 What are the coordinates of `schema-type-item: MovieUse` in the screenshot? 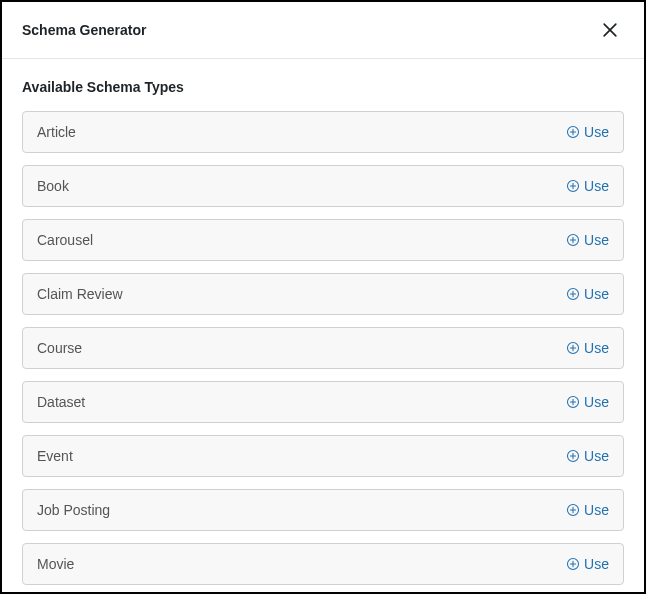 It's located at (323, 564).